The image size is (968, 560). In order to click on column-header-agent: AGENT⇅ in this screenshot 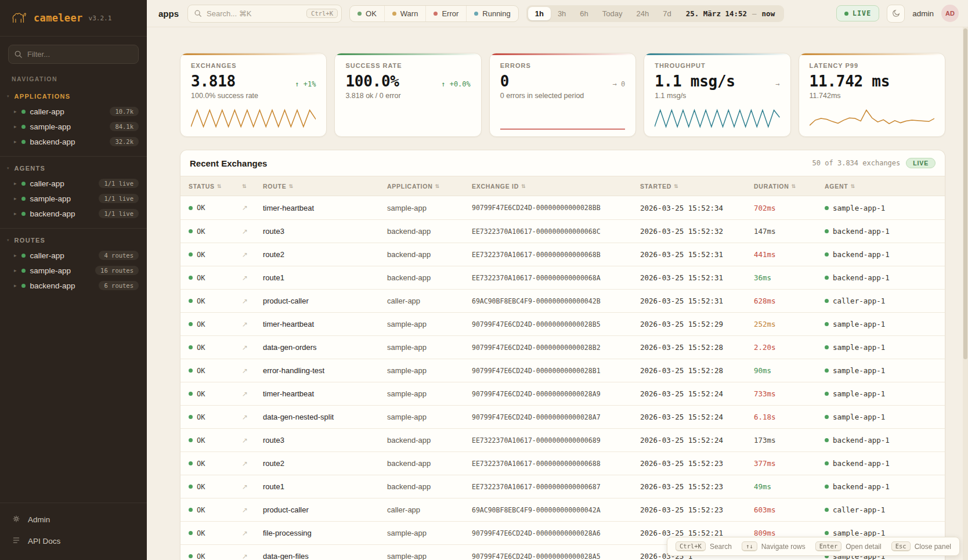, I will do `click(881, 186)`.